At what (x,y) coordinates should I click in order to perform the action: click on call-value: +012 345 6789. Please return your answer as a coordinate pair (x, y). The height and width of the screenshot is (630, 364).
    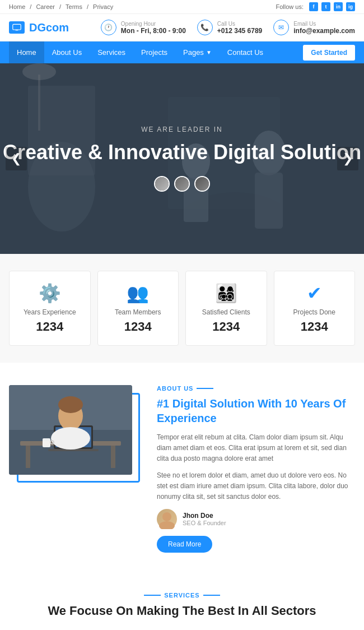
    Looking at the image, I should click on (240, 31).